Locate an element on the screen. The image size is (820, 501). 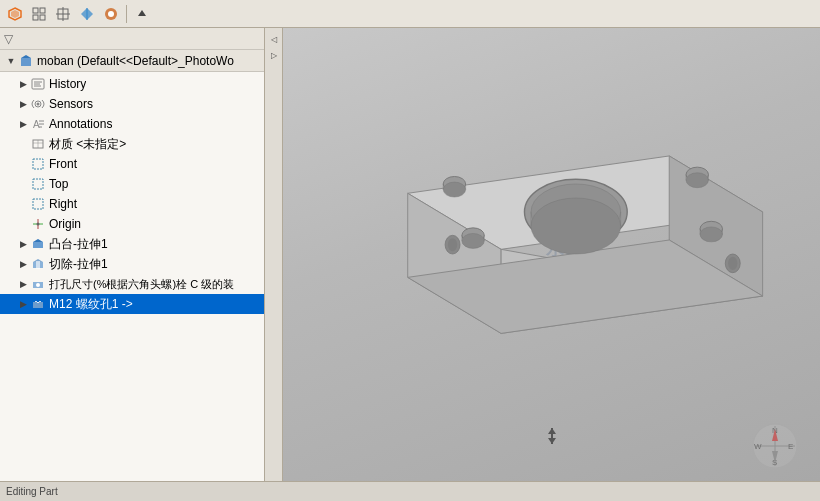
tree-item-front: Front is located at coordinates (132, 164).